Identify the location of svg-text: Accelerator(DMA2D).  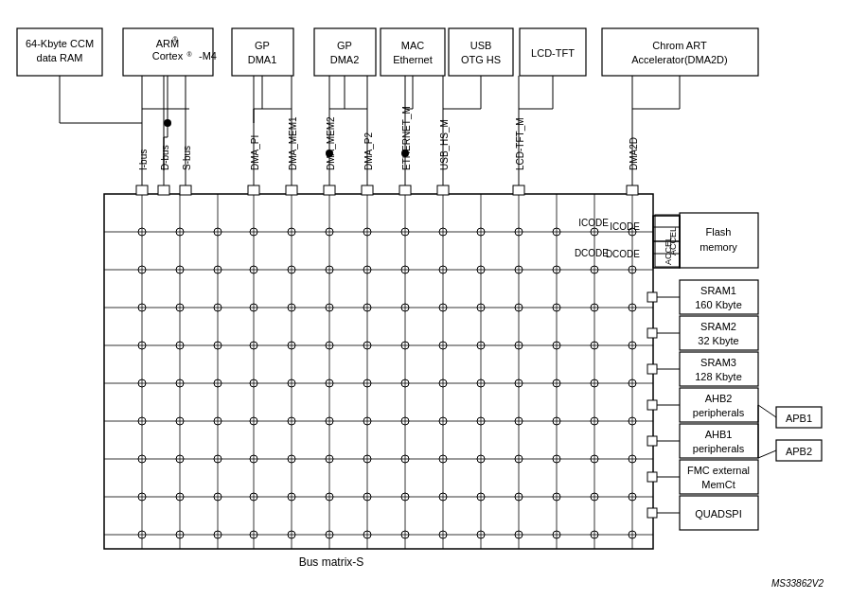
(680, 60).